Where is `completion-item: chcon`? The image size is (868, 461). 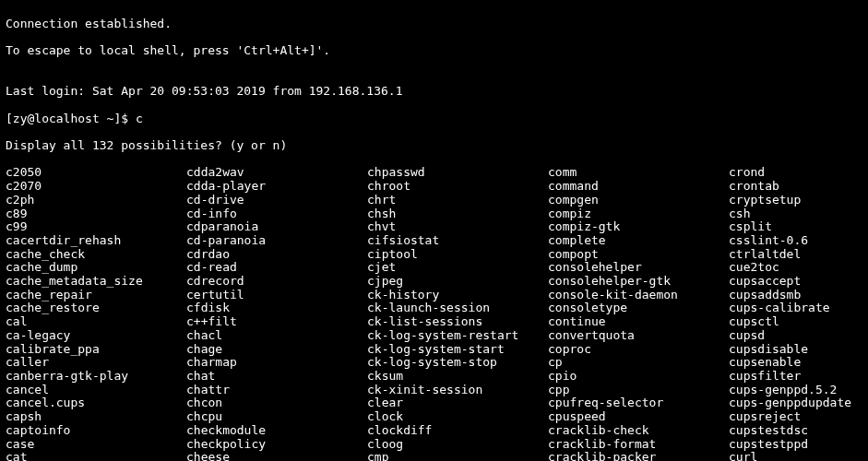
completion-item: chcon is located at coordinates (277, 404).